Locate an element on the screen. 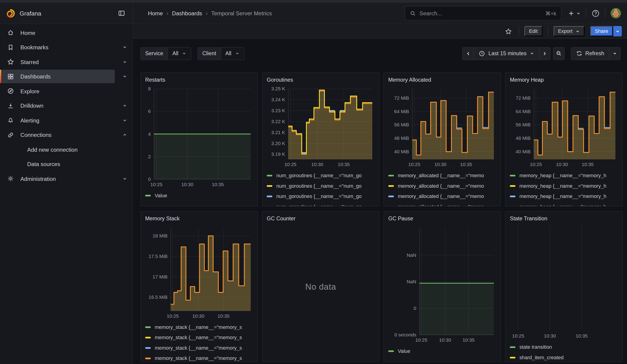 Image resolution: width=627 pixels, height=364 pixels. legend-label: memory_heap {__name__="memory_h is located at coordinates (563, 197).